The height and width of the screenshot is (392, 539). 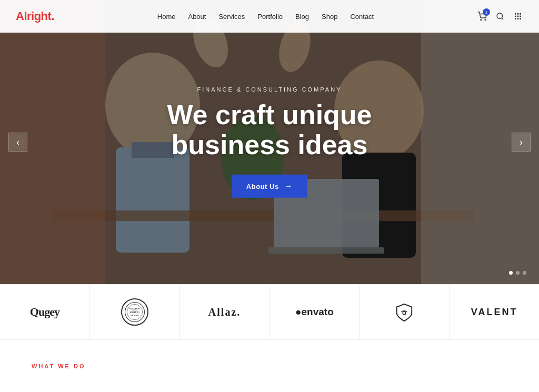 What do you see at coordinates (315, 312) in the screenshot?
I see `logo-envato-text: ●envato` at bounding box center [315, 312].